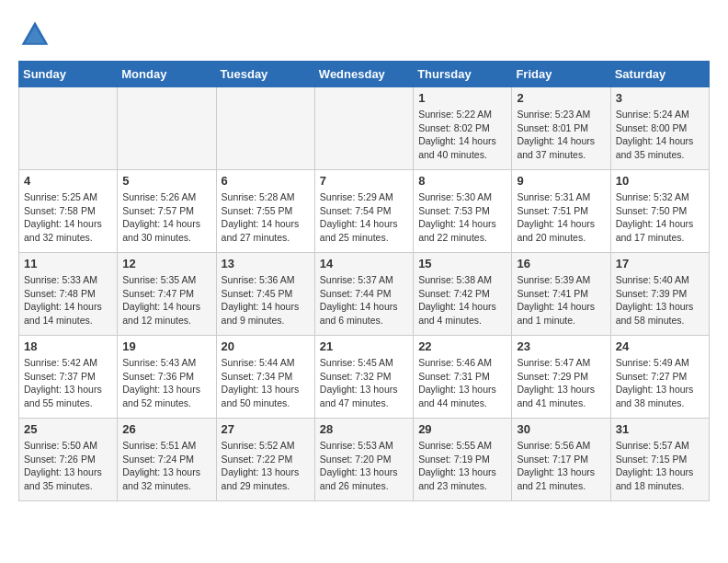  Describe the element at coordinates (462, 429) in the screenshot. I see `day-number: 29` at that location.